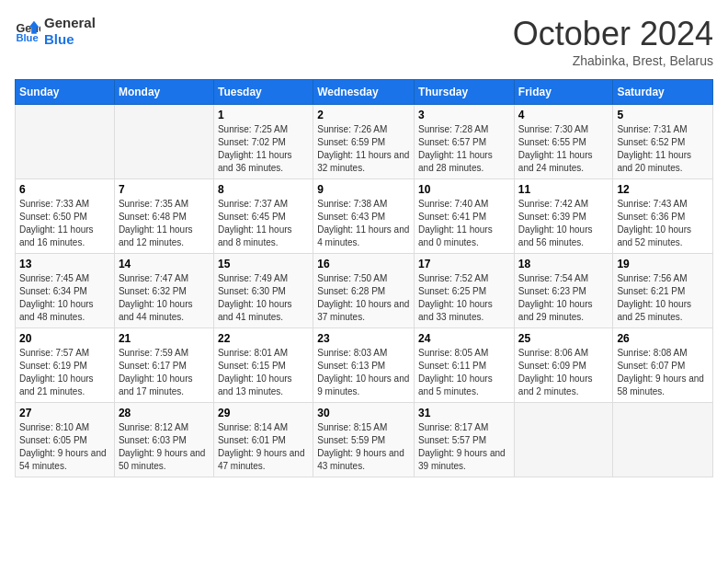 The image size is (728, 563). What do you see at coordinates (464, 353) in the screenshot?
I see `sunrise-text: Sunrise: 8:05 AM` at bounding box center [464, 353].